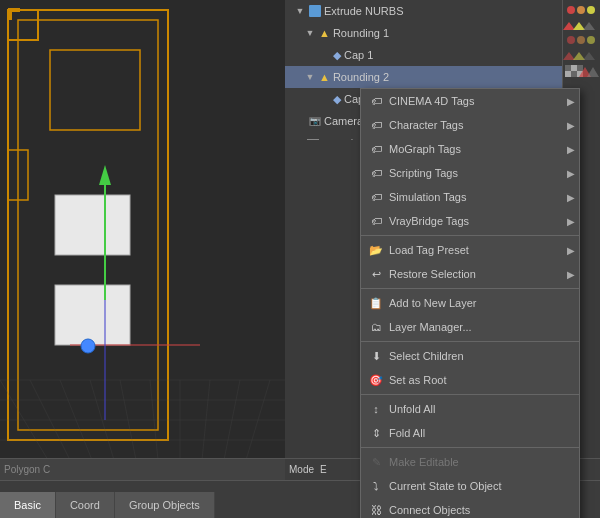 The height and width of the screenshot is (518, 600). Describe the element at coordinates (480, 250) in the screenshot. I see `menu-label: Load Tag Preset` at that location.